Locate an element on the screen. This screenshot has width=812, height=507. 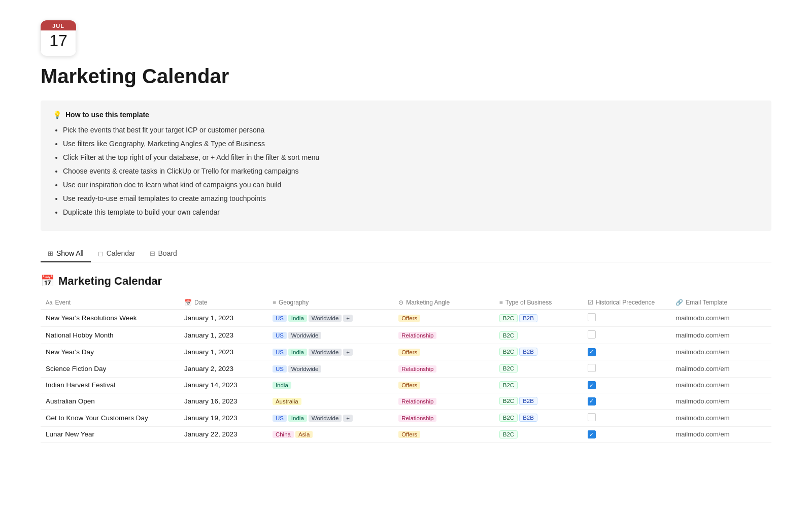
info-emoji: 💡 is located at coordinates (57, 115).